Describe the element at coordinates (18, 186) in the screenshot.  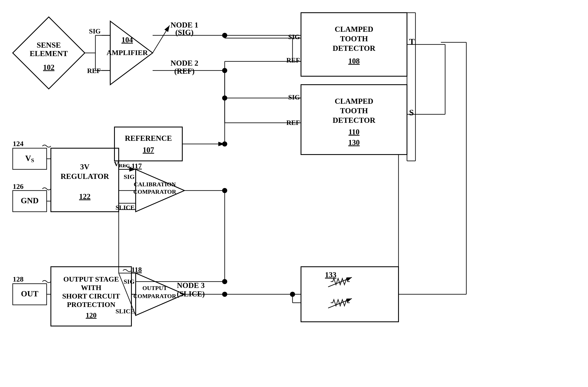
I see `gnd-ref: 126` at that location.